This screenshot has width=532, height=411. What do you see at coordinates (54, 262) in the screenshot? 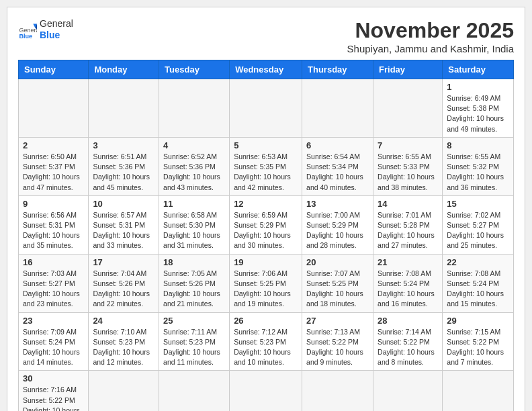
I see `day-number: 16` at bounding box center [54, 262].